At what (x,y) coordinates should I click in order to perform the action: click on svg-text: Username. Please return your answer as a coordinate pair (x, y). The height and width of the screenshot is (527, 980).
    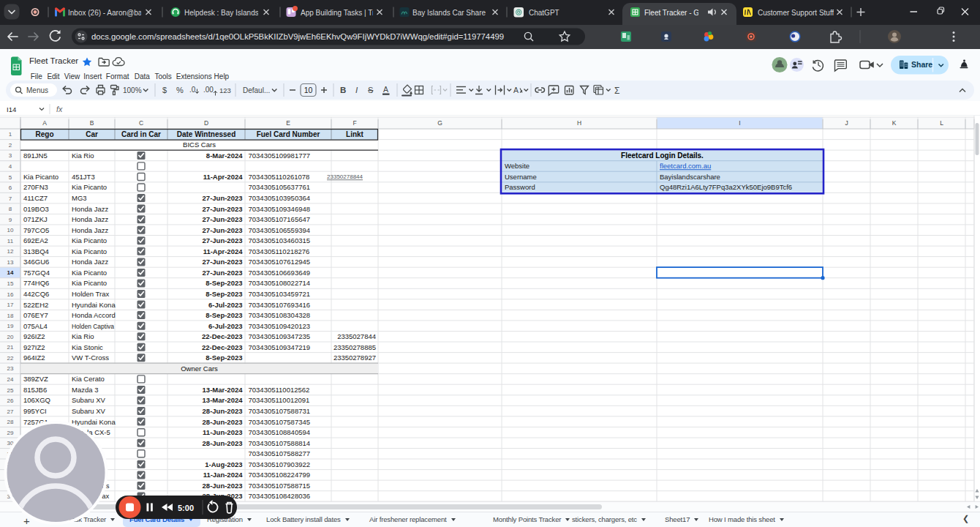
    Looking at the image, I should click on (521, 177).